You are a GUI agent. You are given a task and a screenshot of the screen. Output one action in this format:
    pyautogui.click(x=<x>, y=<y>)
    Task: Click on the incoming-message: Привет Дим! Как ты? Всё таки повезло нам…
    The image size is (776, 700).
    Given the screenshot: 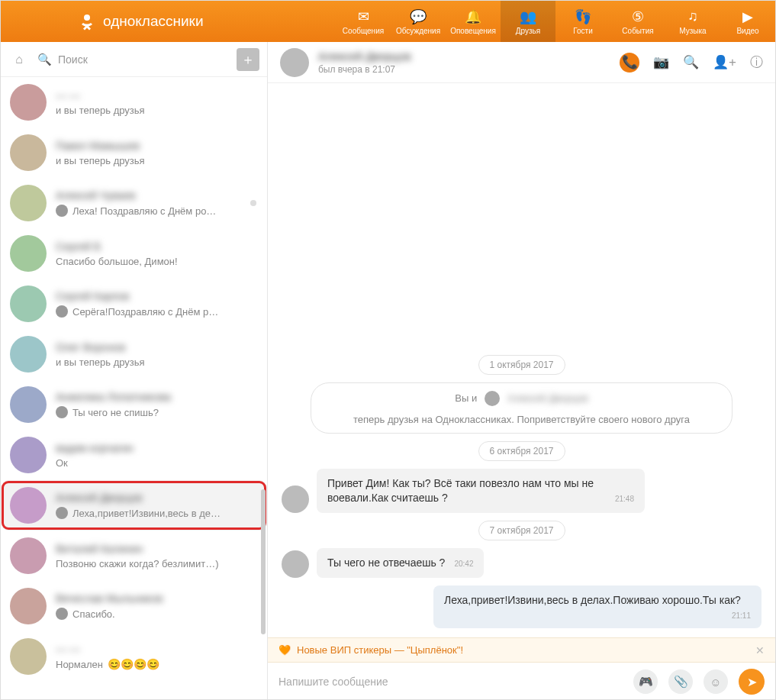 What is the action you would take?
    pyautogui.click(x=522, y=491)
    